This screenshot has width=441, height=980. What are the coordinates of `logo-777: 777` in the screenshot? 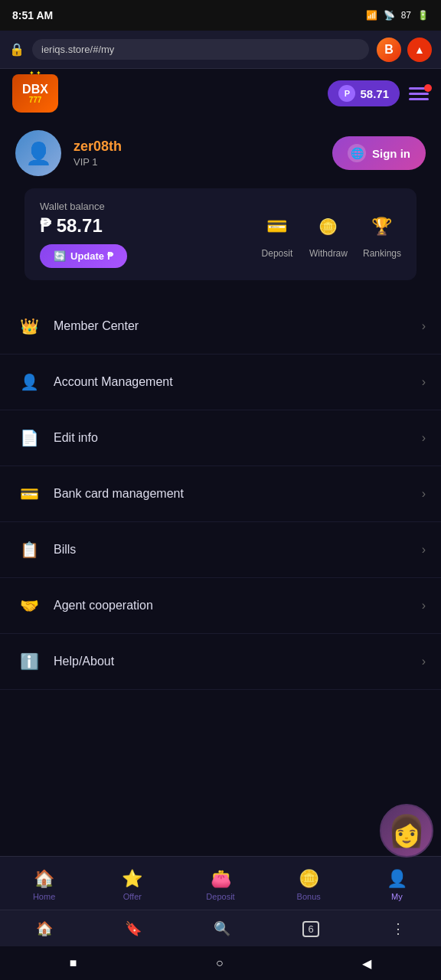 It's located at (35, 100).